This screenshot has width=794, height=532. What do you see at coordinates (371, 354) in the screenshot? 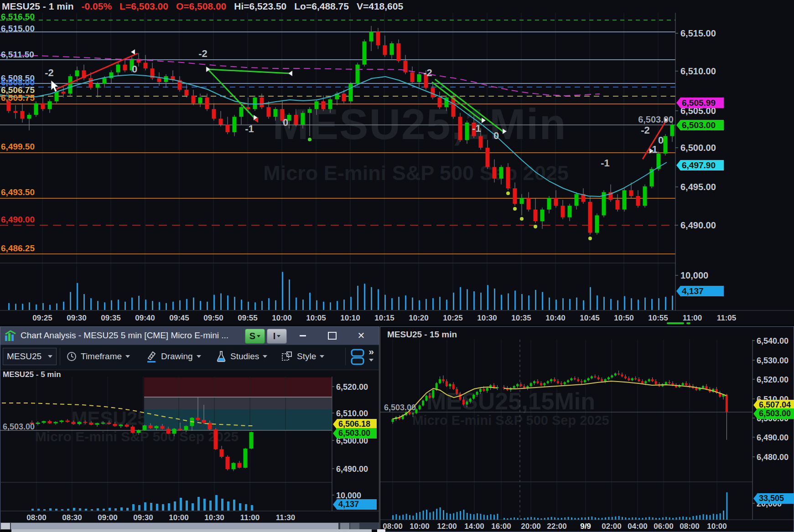
I see `toolbar-overflow-button: »` at bounding box center [371, 354].